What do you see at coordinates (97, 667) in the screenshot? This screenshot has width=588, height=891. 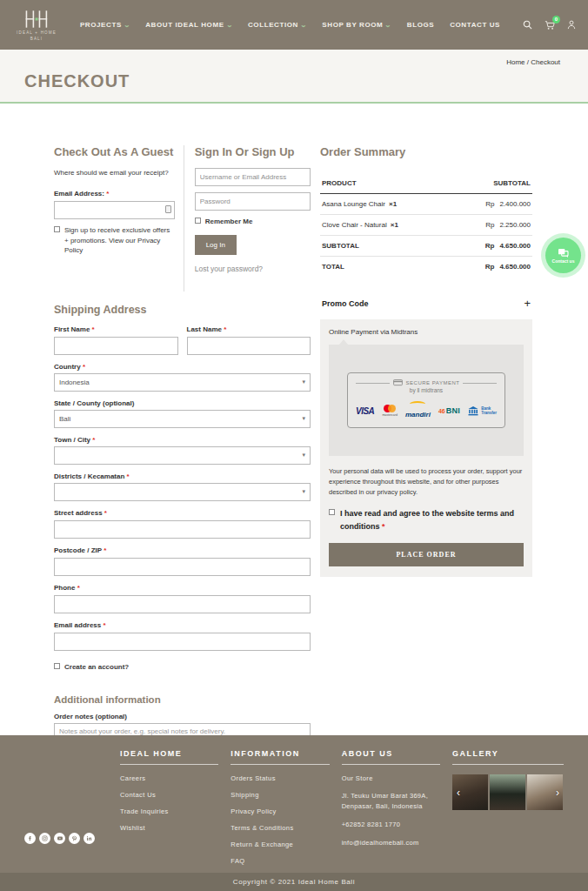 I see `create-account-label: Create an account?` at bounding box center [97, 667].